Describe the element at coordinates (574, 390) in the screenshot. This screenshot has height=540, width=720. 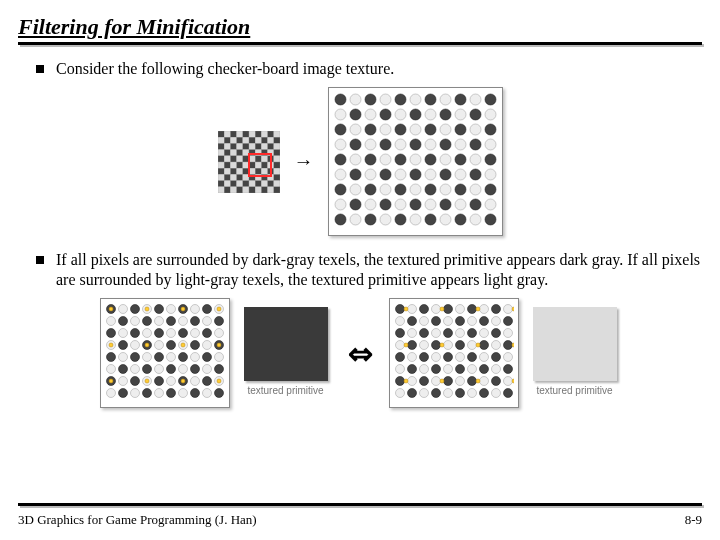
I see `light-primitive-label: textured primitive` at that location.